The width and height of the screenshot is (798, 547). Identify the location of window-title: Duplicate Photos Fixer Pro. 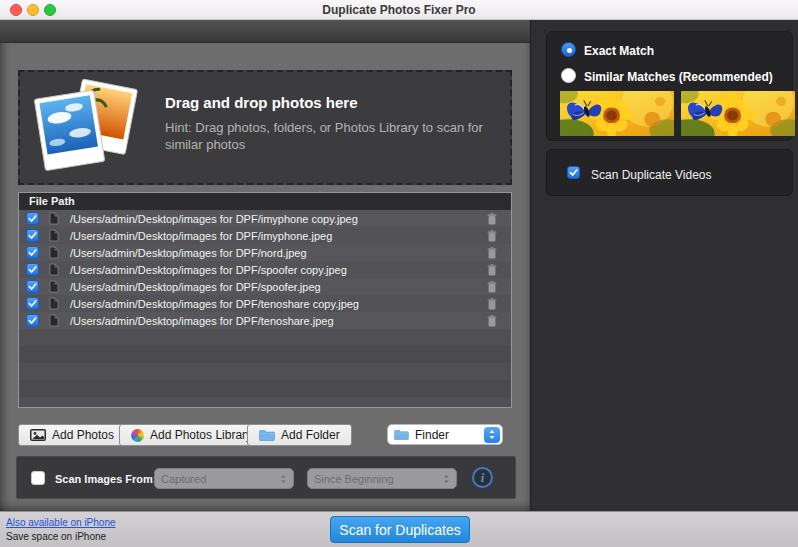
(399, 10).